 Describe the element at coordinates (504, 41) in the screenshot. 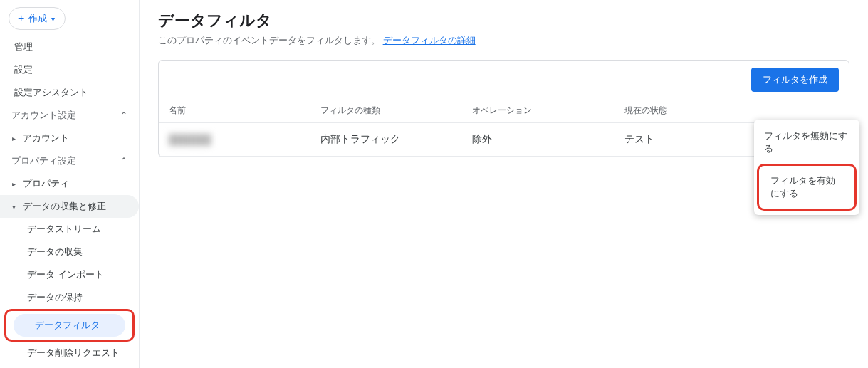

I see `page-description: このプロパティのイベントデータをフィルタします。 データフィルタの詳細` at that location.